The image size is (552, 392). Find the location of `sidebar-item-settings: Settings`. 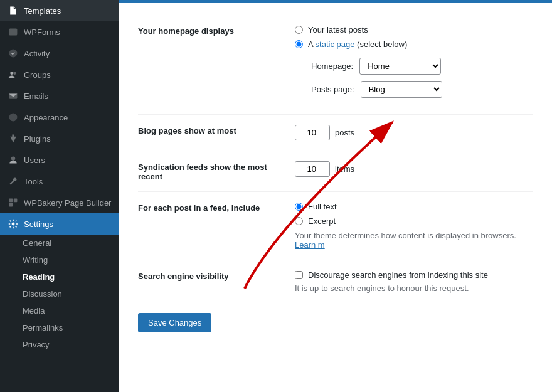

sidebar-item-settings: Settings is located at coordinates (60, 224).